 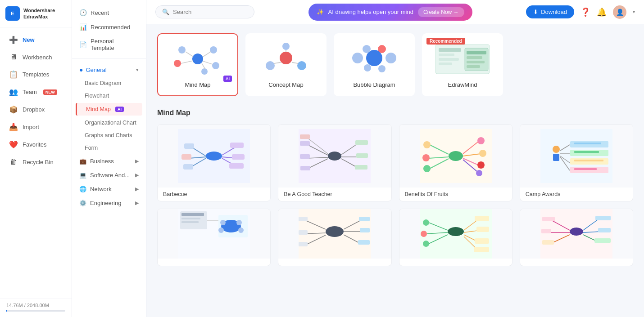 What do you see at coordinates (550, 12) in the screenshot?
I see `download-button: ⬇ Download` at bounding box center [550, 12].